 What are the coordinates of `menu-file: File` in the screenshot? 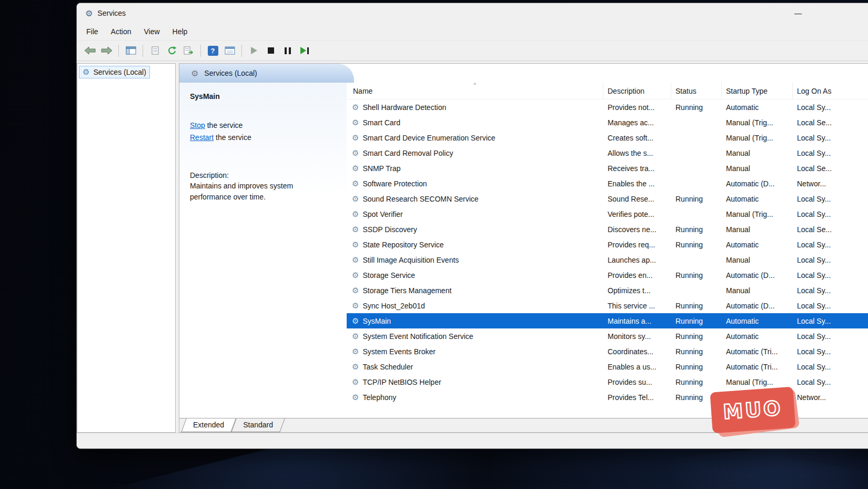 It's located at (93, 32).